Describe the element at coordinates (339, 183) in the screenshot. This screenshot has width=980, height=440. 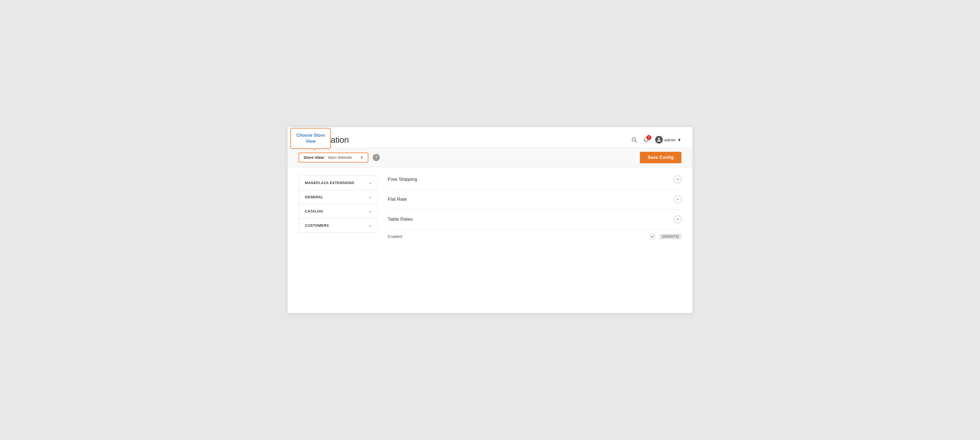
I see `sidebar-item-mageplaza-extensions: MAGEPLAZA EXTENSIONS ⌄` at that location.